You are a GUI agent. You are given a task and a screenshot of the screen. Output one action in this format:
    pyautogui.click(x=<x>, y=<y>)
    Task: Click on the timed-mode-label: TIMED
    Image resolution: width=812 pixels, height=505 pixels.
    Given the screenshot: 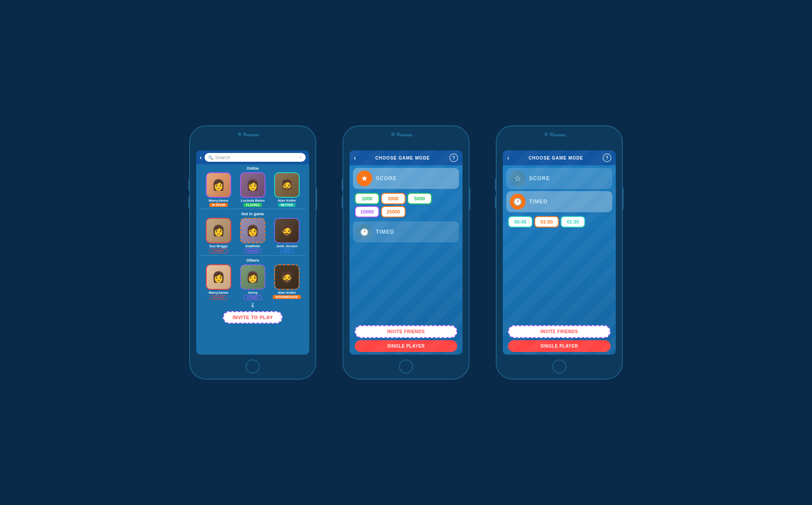 What is the action you would take?
    pyautogui.click(x=385, y=232)
    